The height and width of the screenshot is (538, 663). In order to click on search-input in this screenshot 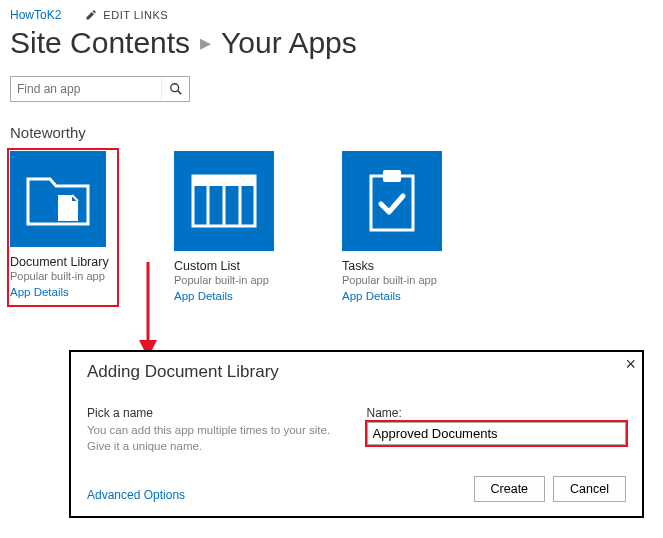, I will do `click(86, 89)`.